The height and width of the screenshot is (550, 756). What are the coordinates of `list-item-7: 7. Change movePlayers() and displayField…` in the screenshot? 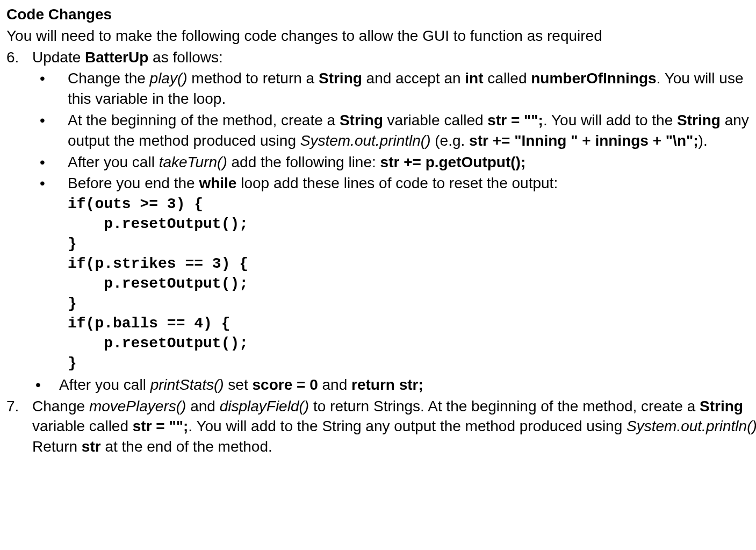 It's located at (381, 427).